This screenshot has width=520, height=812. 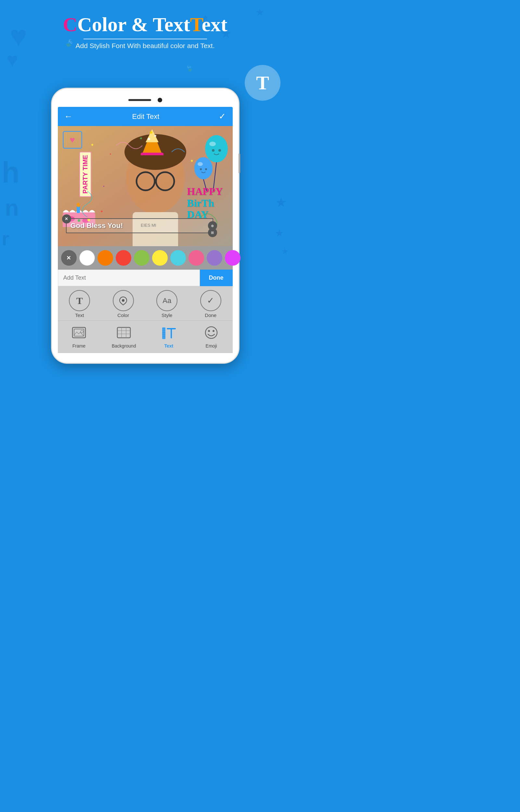 What do you see at coordinates (213, 233) in the screenshot?
I see `text-scale-handle: ⊞` at bounding box center [213, 233].